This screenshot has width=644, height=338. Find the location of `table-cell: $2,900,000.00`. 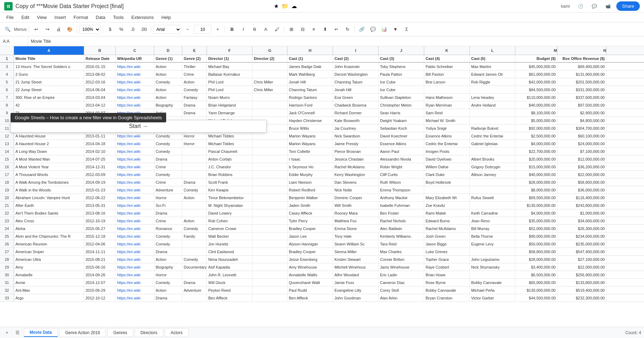

table-cell: $2,900,000.00 is located at coordinates (582, 113).